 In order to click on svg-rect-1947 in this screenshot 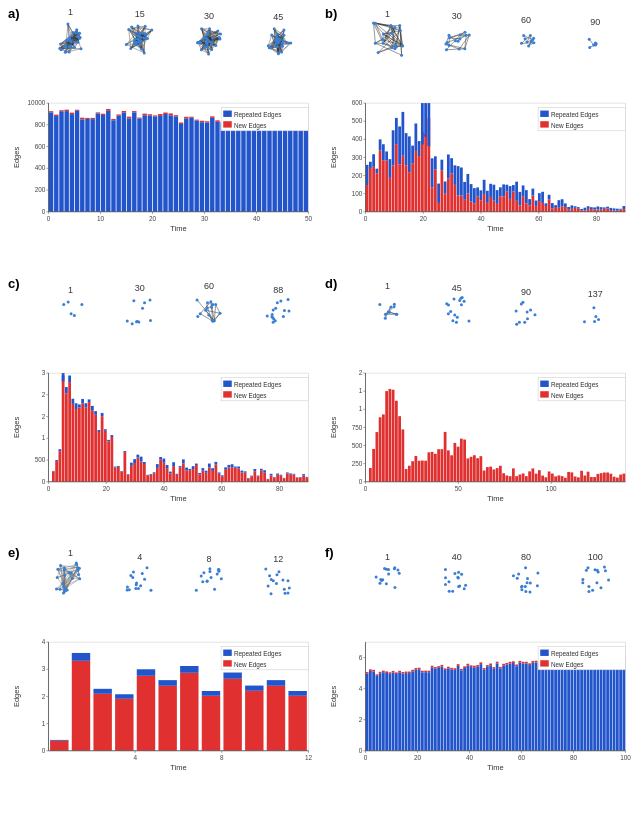, I will do `click(544, 653)`.